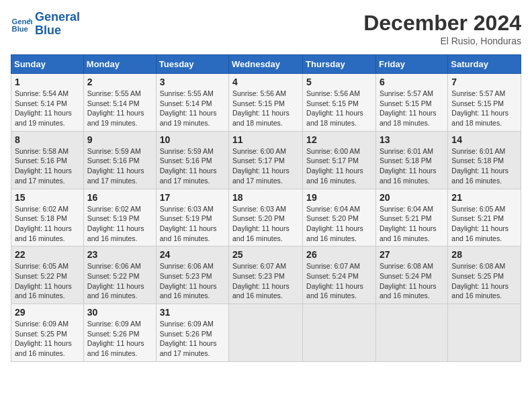  What do you see at coordinates (442, 41) in the screenshot?
I see `location-subtitle: El Rusio, Honduras` at bounding box center [442, 41].